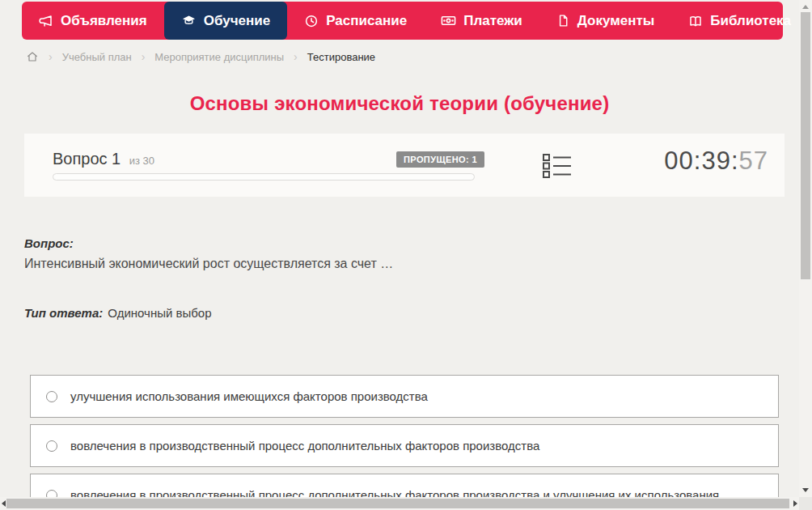 This screenshot has width=812, height=510. Describe the element at coordinates (159, 312) in the screenshot. I see `answer-type-value: Одиночный выбор` at that location.